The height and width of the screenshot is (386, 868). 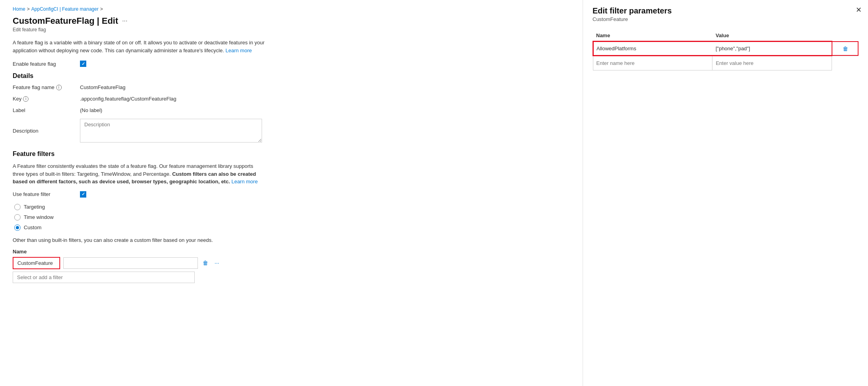 What do you see at coordinates (726, 11) in the screenshot?
I see `right-panel-title: Edit filter parameters` at bounding box center [726, 11].